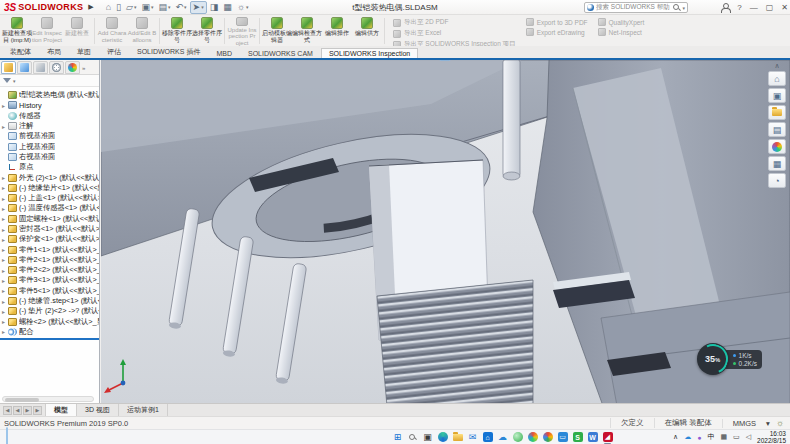 The height and width of the screenshot is (444, 790). Describe the element at coordinates (84, 52) in the screenshot. I see `cm-tab-草图: 草图` at that location.